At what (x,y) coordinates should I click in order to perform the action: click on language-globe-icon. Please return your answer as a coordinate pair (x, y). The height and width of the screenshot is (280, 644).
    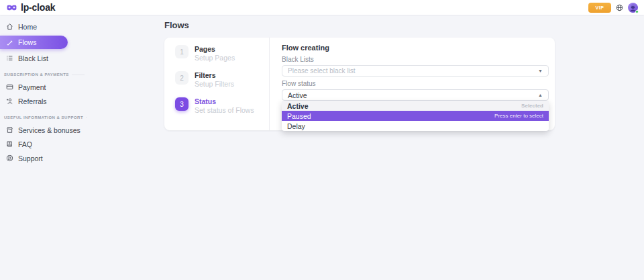
    Looking at the image, I should click on (620, 8).